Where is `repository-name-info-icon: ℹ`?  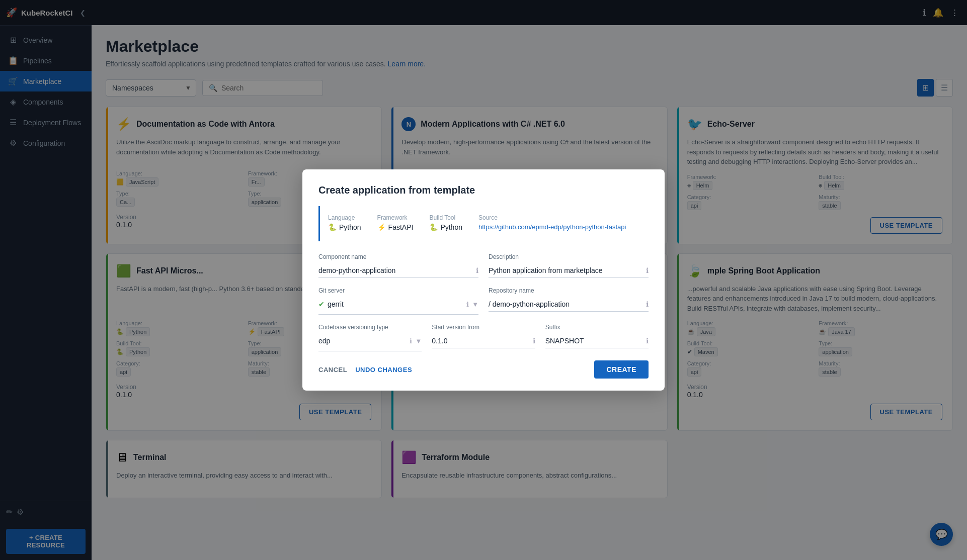 repository-name-info-icon: ℹ is located at coordinates (647, 304).